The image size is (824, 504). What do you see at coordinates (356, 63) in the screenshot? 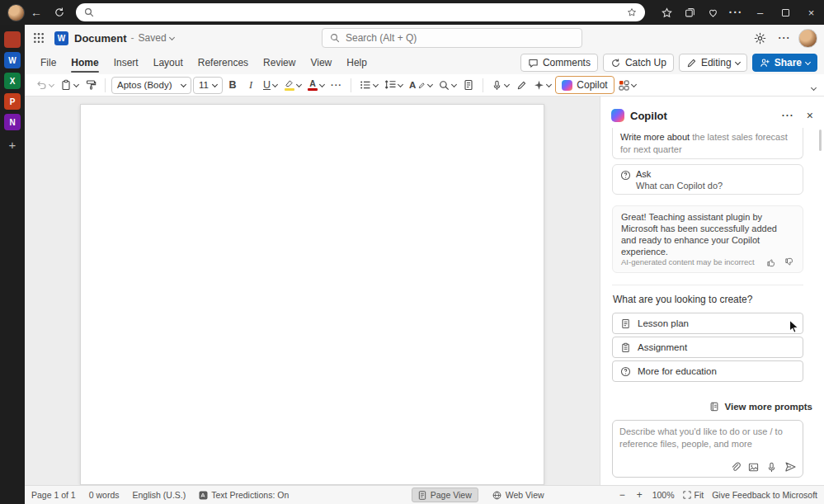
I see `tab-help: Help` at bounding box center [356, 63].